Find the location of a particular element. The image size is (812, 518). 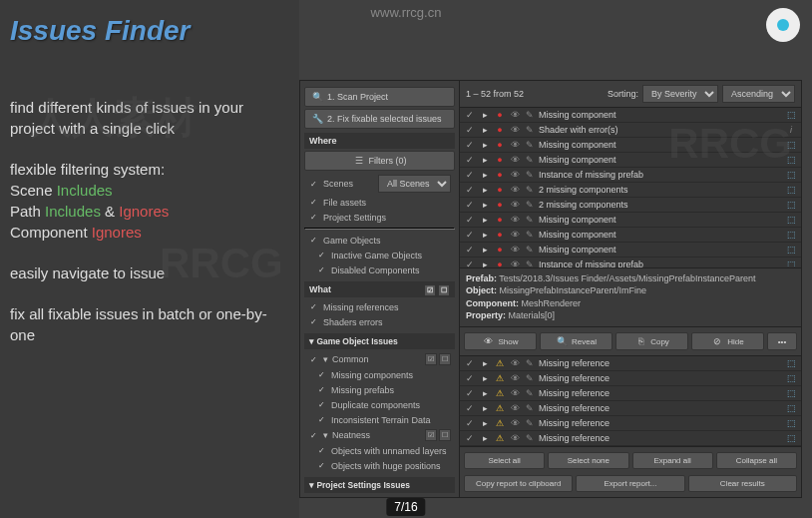

select-none-button: Select none is located at coordinates (589, 461).